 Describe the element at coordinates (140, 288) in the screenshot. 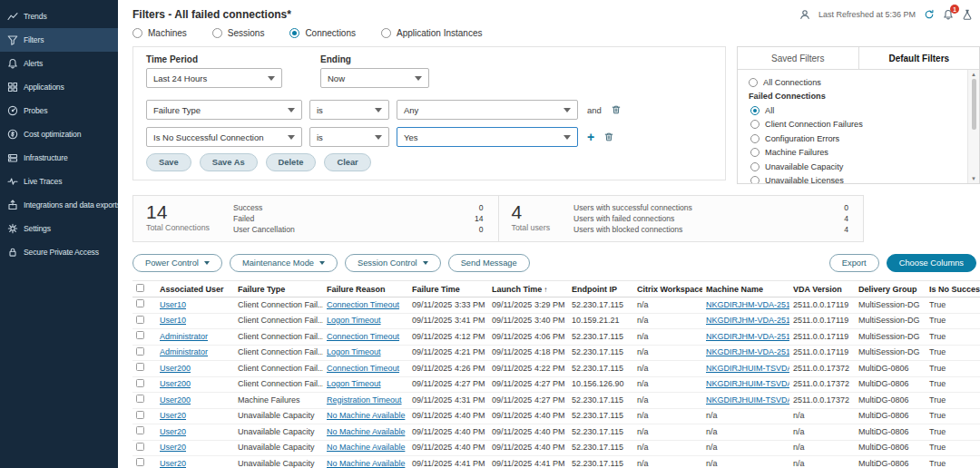

I see `select-all-checkbox` at that location.